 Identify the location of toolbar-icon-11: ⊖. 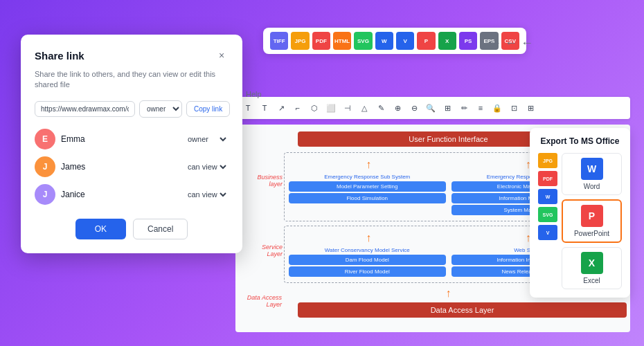
(414, 108).